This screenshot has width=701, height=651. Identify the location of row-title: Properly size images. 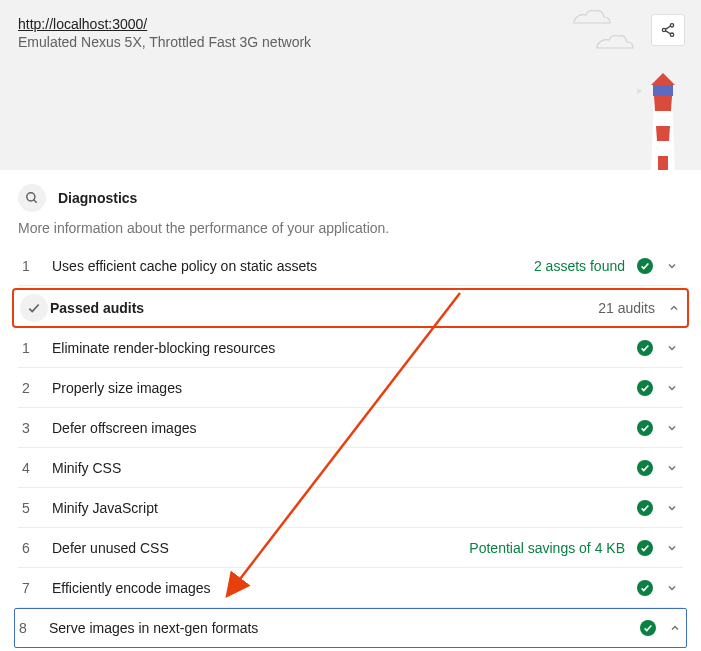
(344, 388).